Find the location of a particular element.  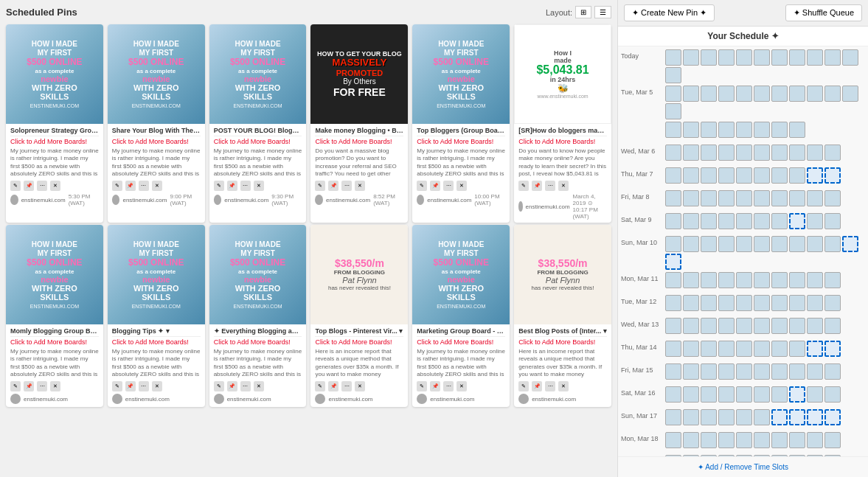

pin-icon-save-2: 📌 is located at coordinates (131, 186).